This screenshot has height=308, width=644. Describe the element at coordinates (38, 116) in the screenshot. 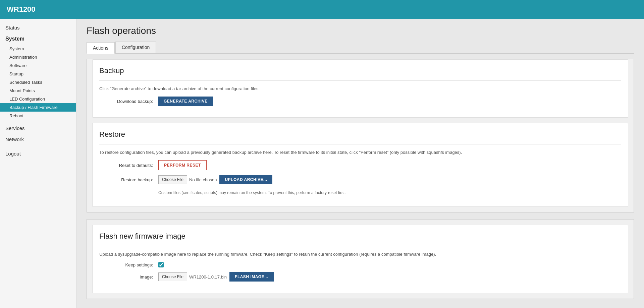

I see `sidebar-item-reboot: Reboot` at that location.